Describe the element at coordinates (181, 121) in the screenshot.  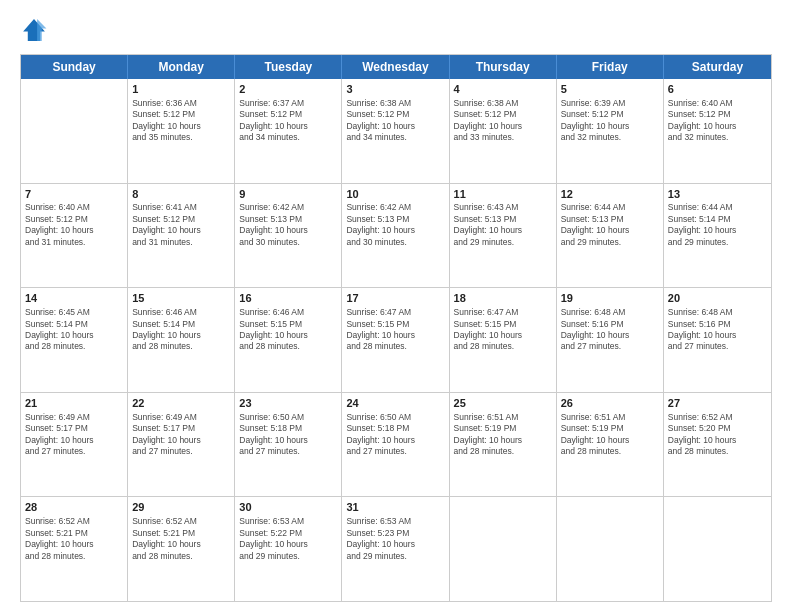
I see `day-info: Sunrise: 6:36 AM Sunset: 5:12 PM Dayligh…` at that location.